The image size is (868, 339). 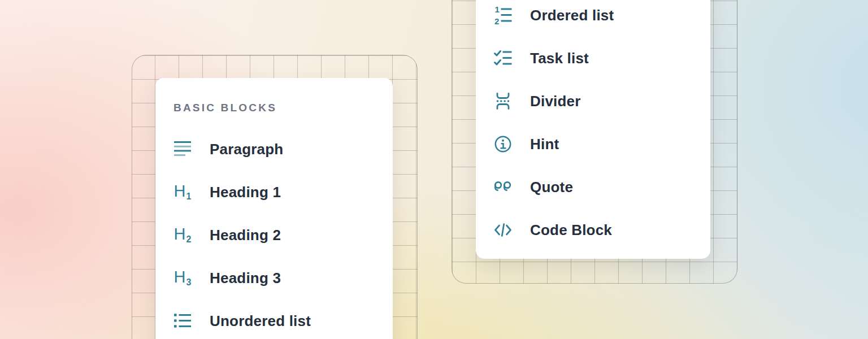 I want to click on menu-item-label: Heading 1, so click(x=245, y=192).